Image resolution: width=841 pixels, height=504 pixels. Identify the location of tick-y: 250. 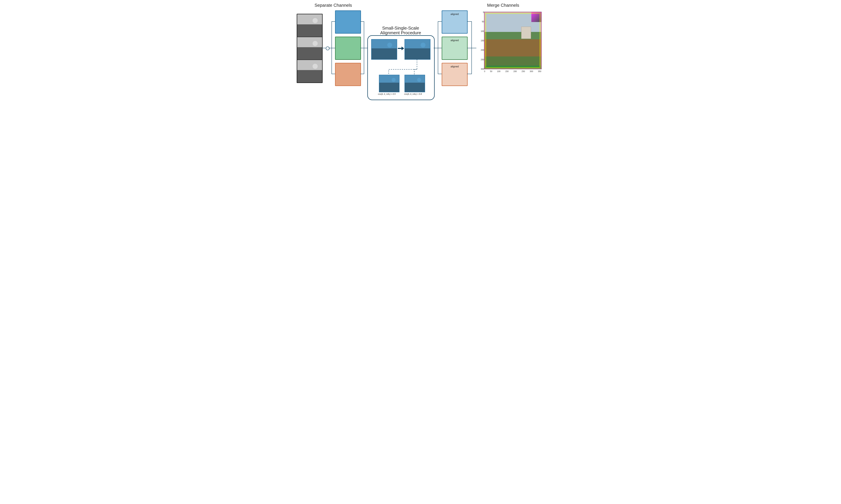
(481, 60).